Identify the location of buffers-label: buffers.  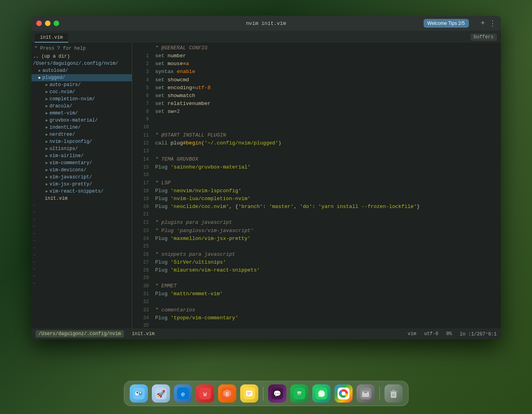
(483, 37).